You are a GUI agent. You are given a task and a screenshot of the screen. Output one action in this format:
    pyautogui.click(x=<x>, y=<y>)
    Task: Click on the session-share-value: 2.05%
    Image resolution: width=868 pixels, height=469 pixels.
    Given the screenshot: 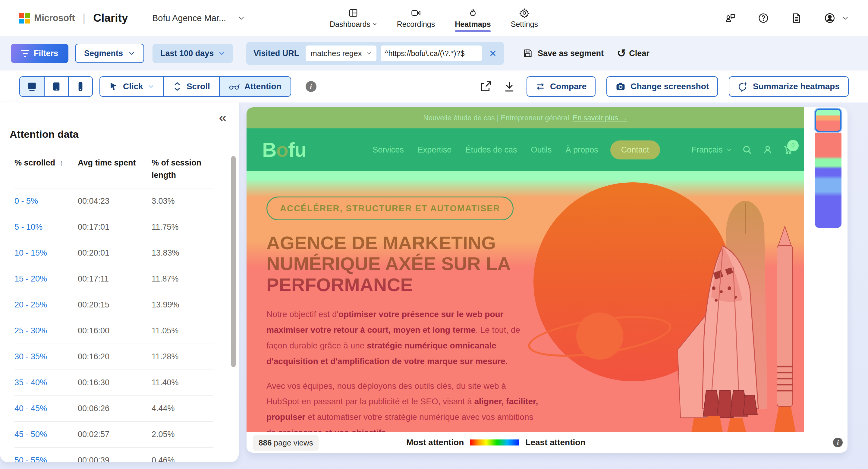 What is the action you would take?
    pyautogui.click(x=183, y=435)
    